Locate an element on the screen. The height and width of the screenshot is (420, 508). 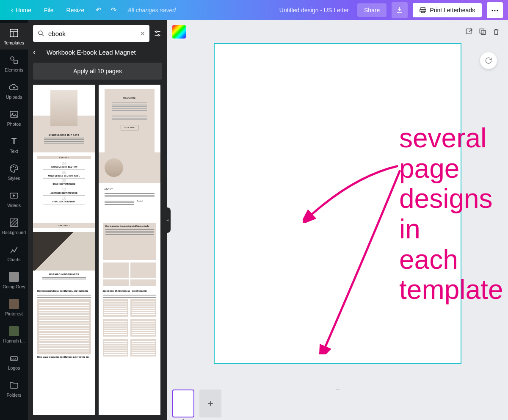
thumb-title: WELCOME is located at coordinates (130, 98).